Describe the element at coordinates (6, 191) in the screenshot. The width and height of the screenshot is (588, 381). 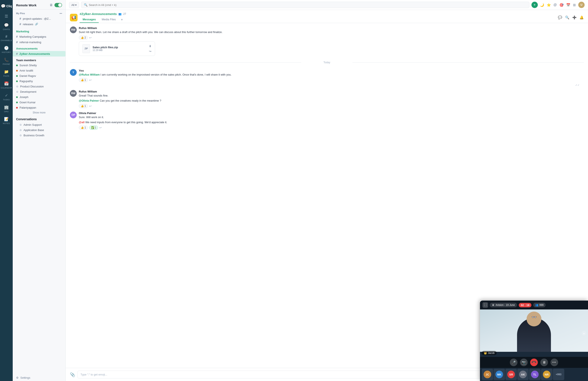
I see `left-nav: 💬 Cliq ☰ 💬 CHATS # CHANNELS 🕐 HISTORY 📞 …` at that location.